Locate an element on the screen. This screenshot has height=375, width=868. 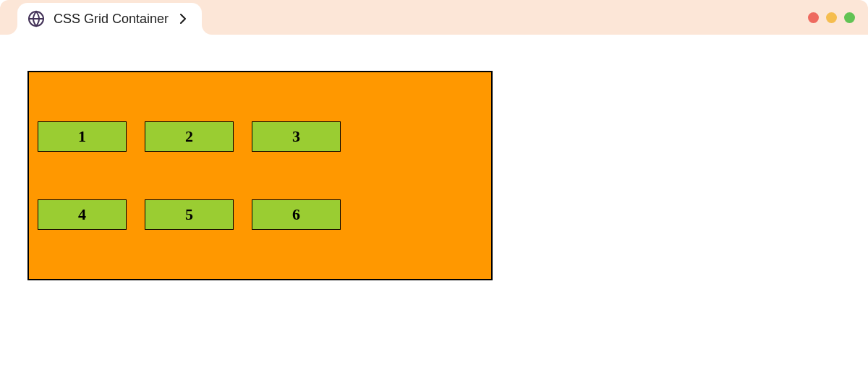
grid-item-3: 3 is located at coordinates (297, 137).